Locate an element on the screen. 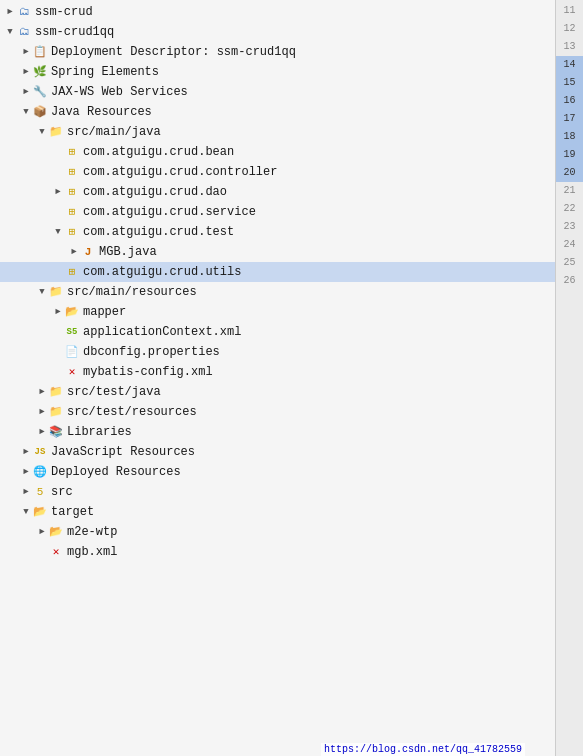  tree-arrow-deployed-resources is located at coordinates (26, 472).